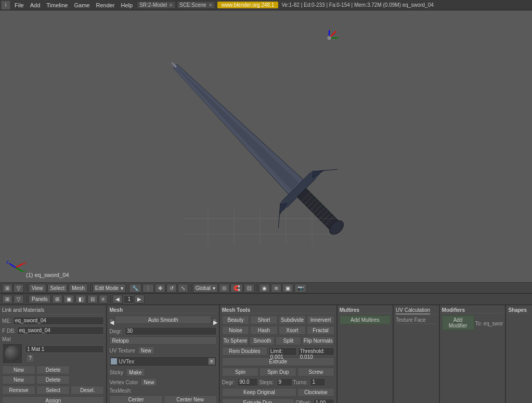 This screenshot has height=403, width=532. I want to click on menu-timeline: Timeline, so click(57, 5).